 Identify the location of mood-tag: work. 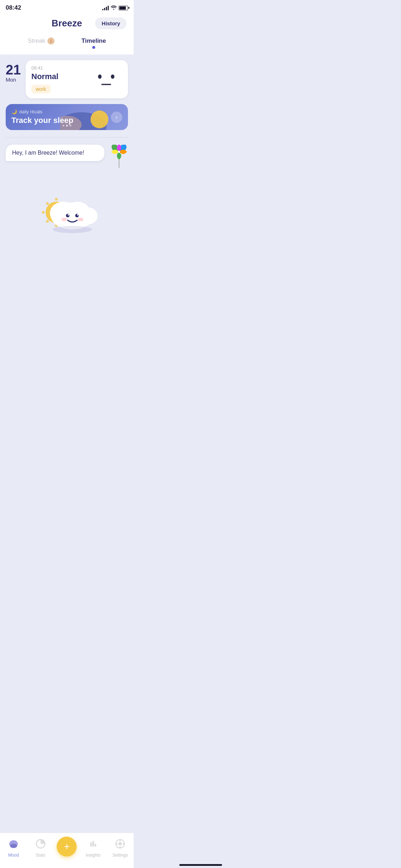
(41, 89).